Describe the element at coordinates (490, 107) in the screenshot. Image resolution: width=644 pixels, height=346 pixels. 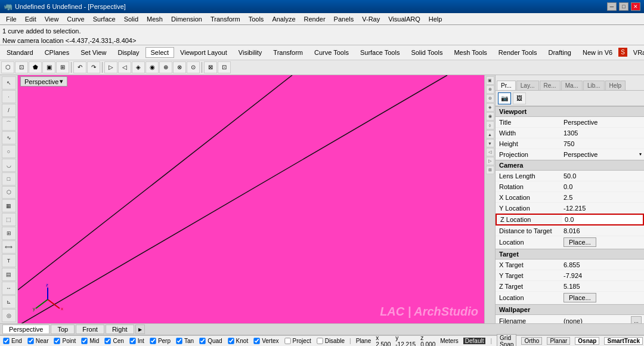
I see `right-tool-4: ◈` at that location.